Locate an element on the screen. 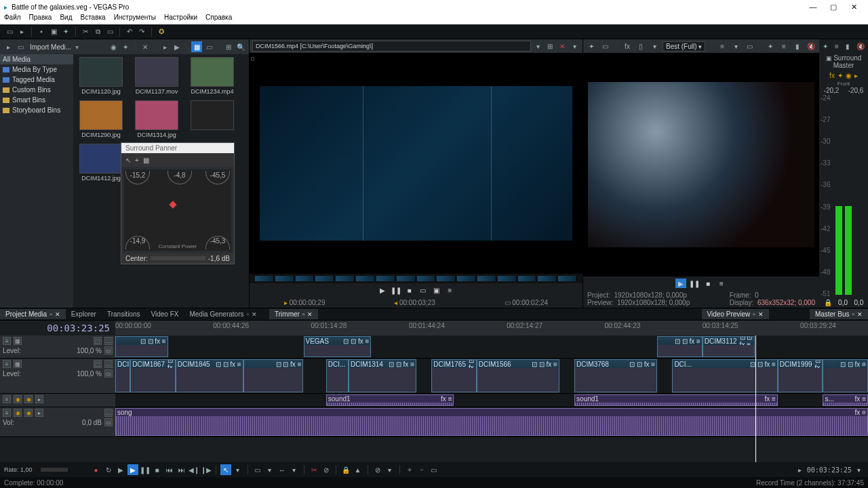 This screenshot has height=488, width=868. media-thumb: DCIM1314.jpg is located at coordinates (157, 119).